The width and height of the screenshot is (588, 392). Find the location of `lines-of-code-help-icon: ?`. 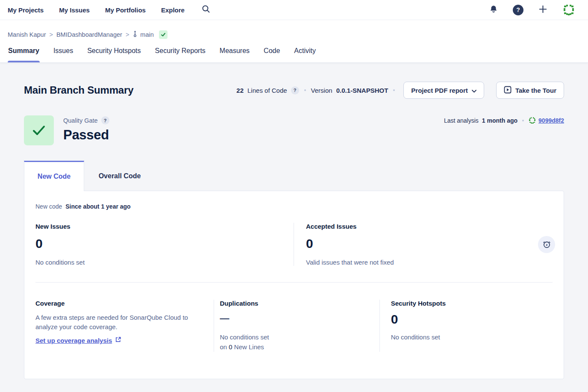

lines-of-code-help-icon: ? is located at coordinates (295, 91).